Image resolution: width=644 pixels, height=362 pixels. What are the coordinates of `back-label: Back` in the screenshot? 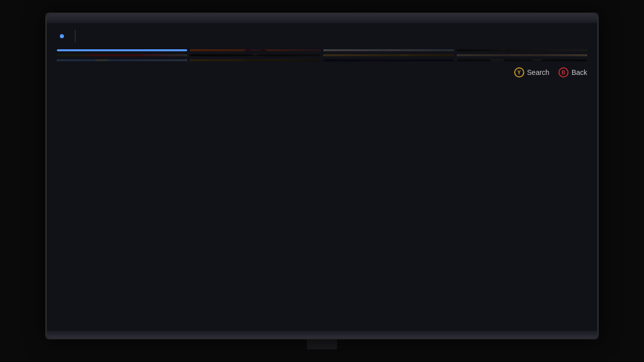 It's located at (580, 72).